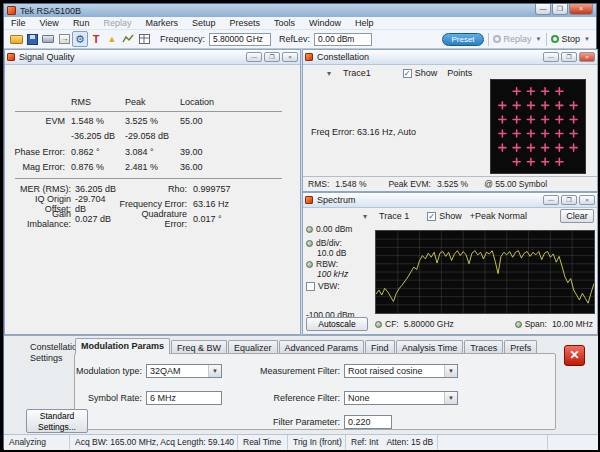 The height and width of the screenshot is (452, 600). What do you see at coordinates (394, 216) in the screenshot?
I see `trace-label: Trace 1` at bounding box center [394, 216].